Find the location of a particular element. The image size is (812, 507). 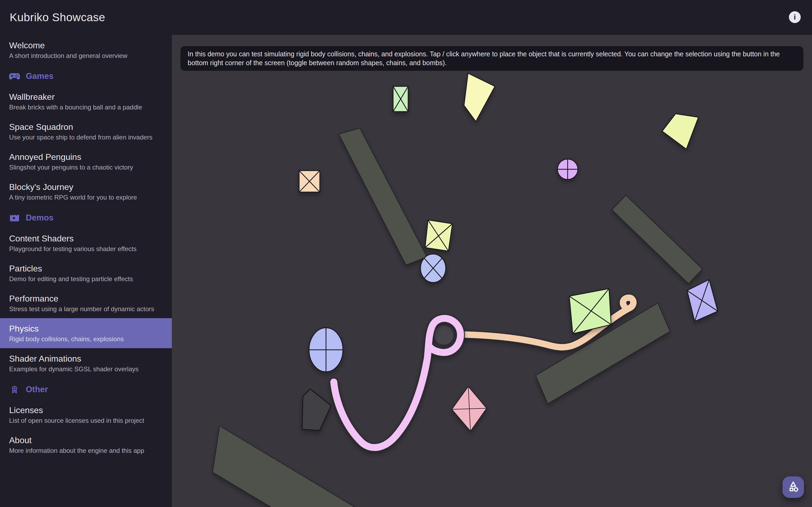

sidebar-item-space-squadron: Space Squadron Use your space ship to de… is located at coordinates (86, 131).